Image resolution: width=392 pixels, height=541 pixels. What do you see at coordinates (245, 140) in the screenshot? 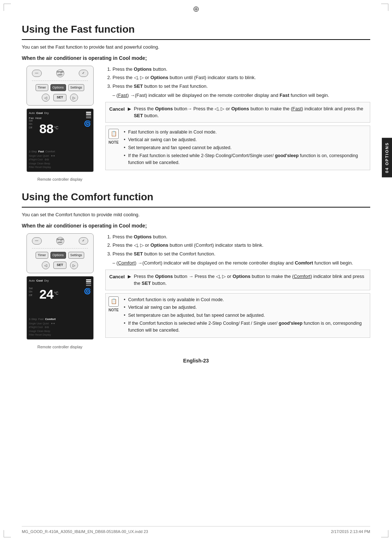
I see `fast-note-2: Vertical air swing can be adjusted.` at bounding box center [245, 140].